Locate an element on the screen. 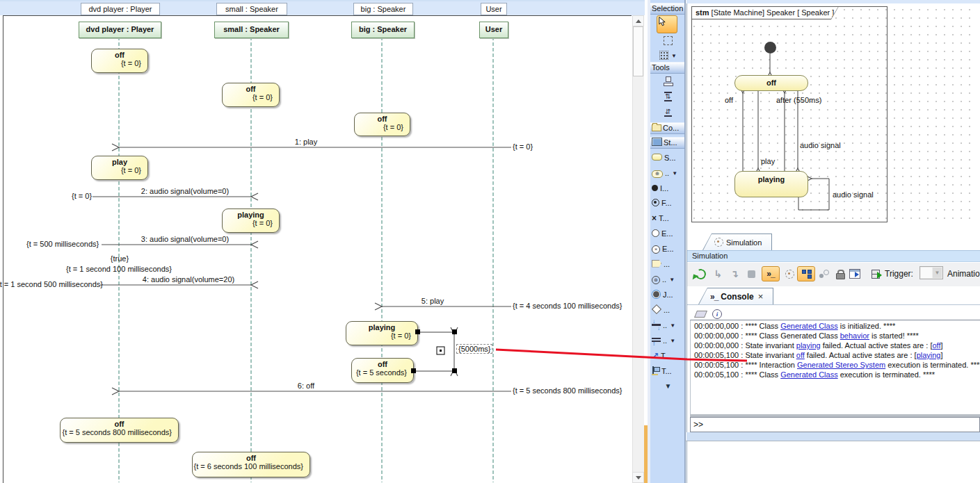 This screenshot has width=980, height=483. stm-transition-label: off is located at coordinates (729, 100).